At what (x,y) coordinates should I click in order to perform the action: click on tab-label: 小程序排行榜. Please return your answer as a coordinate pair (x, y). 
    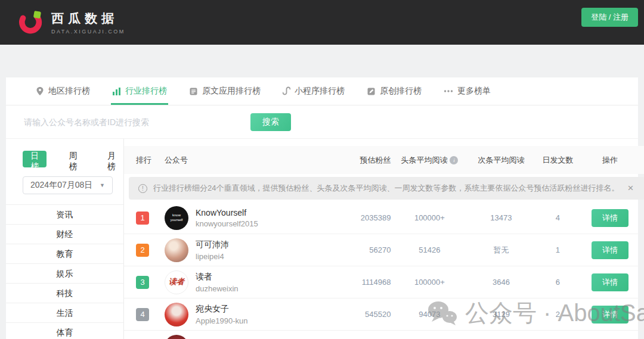
    Looking at the image, I should click on (320, 91).